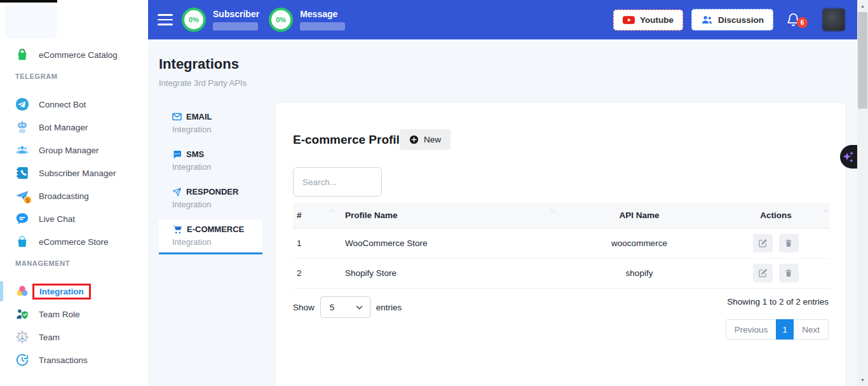 This screenshot has width=868, height=386. Describe the element at coordinates (211, 161) in the screenshot. I see `subnav-item-sms: SMS Integration` at that location.